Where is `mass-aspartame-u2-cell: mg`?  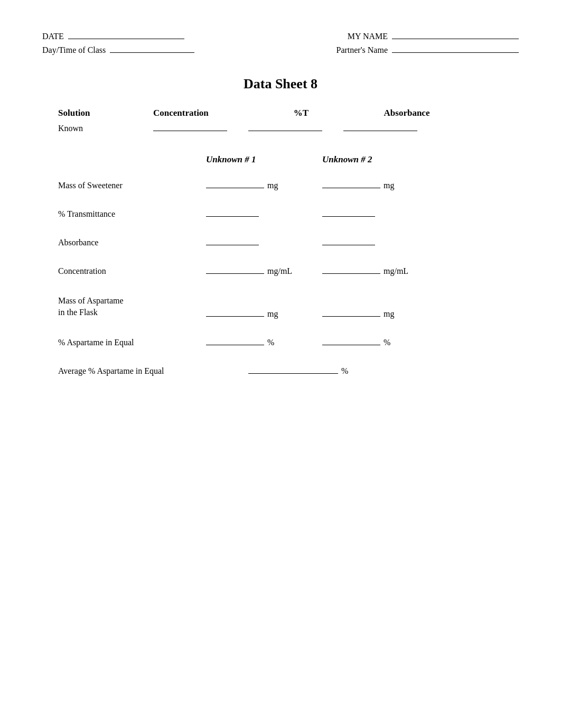 mass-aspartame-u2-cell: mg is located at coordinates (380, 314).